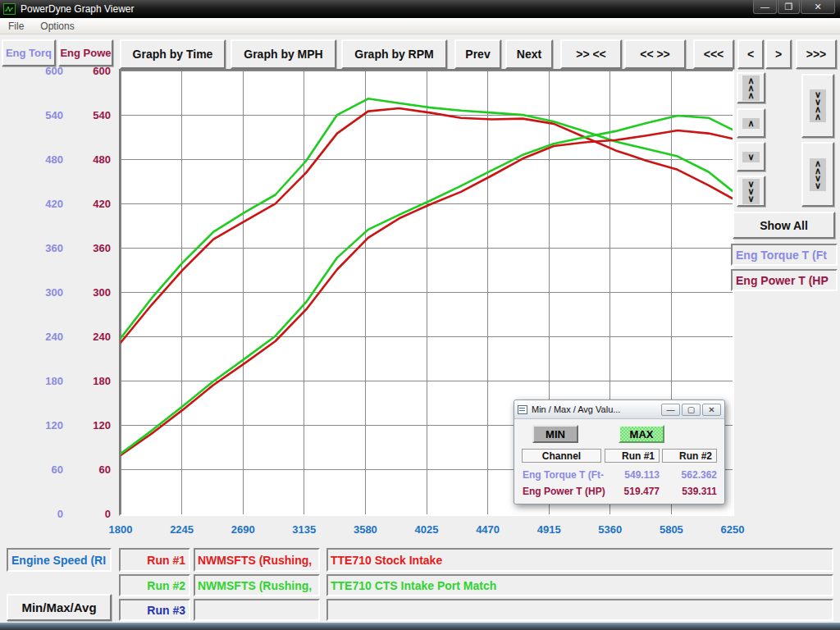 This screenshot has width=840, height=630. I want to click on power-axis-tick-label: 360, so click(89, 248).